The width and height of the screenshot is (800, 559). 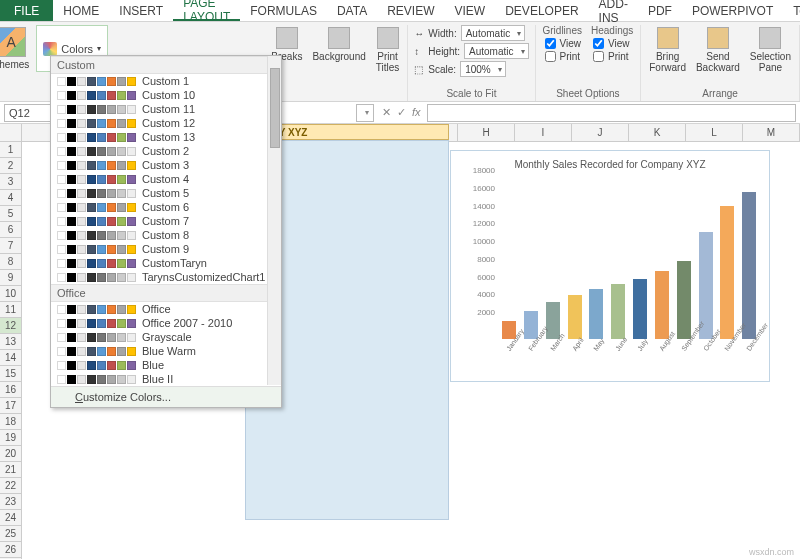 What do you see at coordinates (10, 294) in the screenshot?
I see `row-header-10: 10` at bounding box center [10, 294].